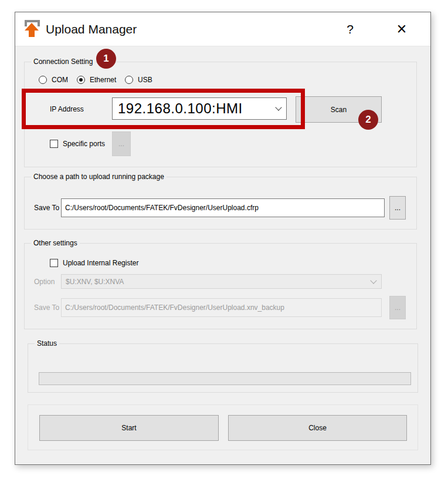 The width and height of the screenshot is (448, 489). Describe the element at coordinates (223, 368) in the screenshot. I see `status-group: Status` at that location.